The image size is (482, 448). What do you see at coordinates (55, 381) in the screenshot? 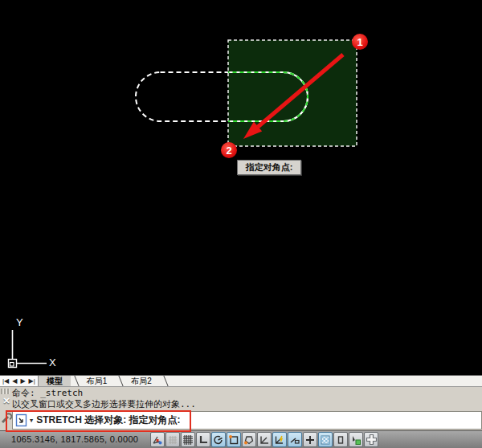
I see `tab-model: 模型` at bounding box center [55, 381].